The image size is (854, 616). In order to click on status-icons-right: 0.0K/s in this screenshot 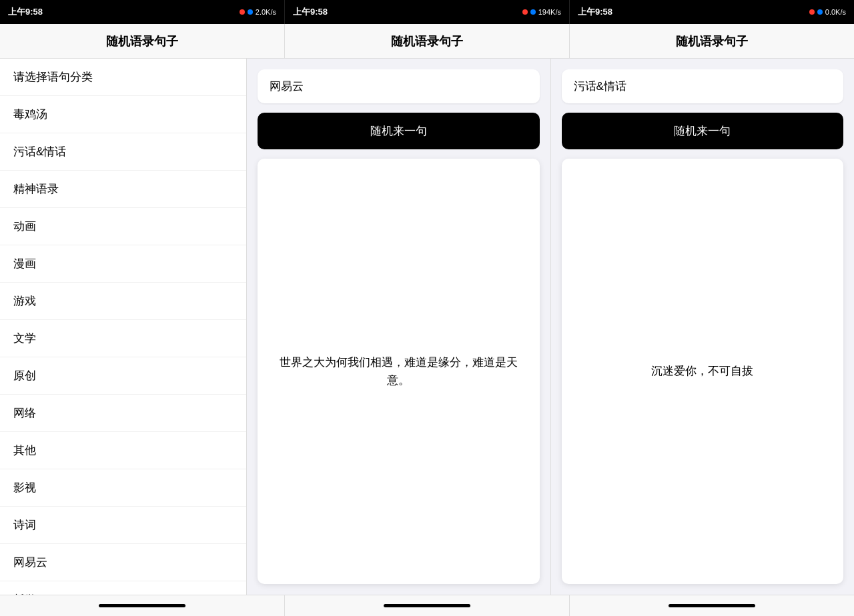, I will do `click(827, 12)`.